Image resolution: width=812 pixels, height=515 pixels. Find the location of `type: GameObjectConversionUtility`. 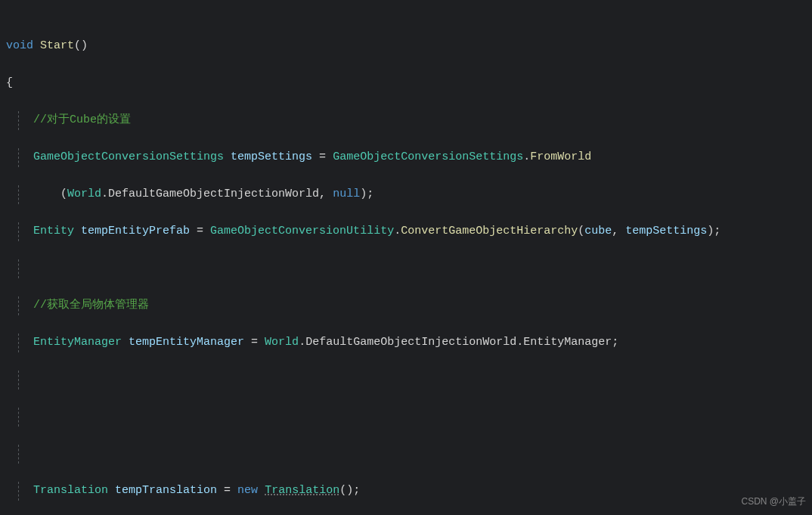

type: GameObjectConversionUtility is located at coordinates (302, 231).